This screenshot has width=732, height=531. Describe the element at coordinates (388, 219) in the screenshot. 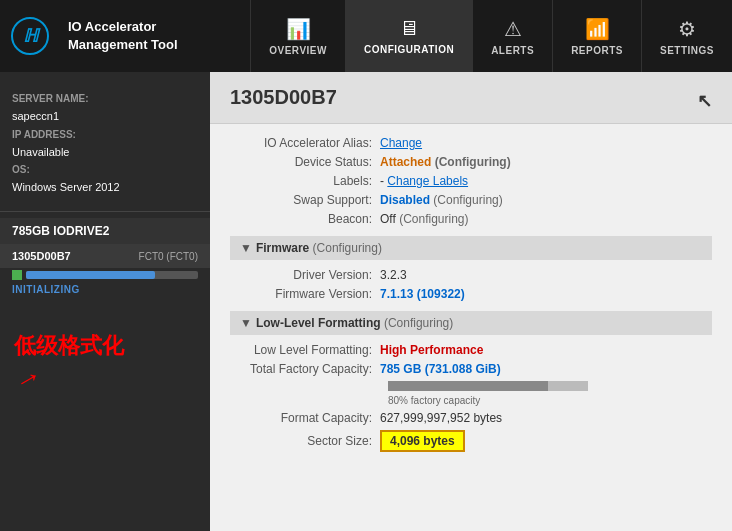

I see `beacon-value: Off` at that location.